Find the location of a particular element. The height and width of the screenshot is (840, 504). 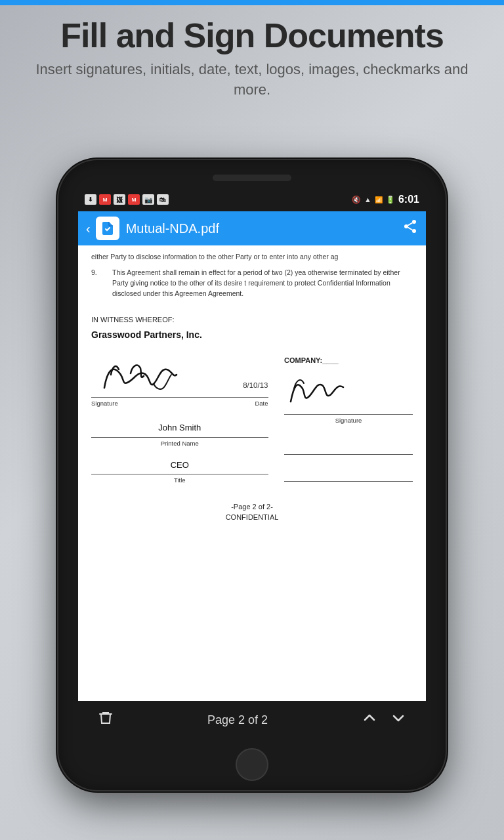

bag-icon: 🛍 is located at coordinates (163, 200).